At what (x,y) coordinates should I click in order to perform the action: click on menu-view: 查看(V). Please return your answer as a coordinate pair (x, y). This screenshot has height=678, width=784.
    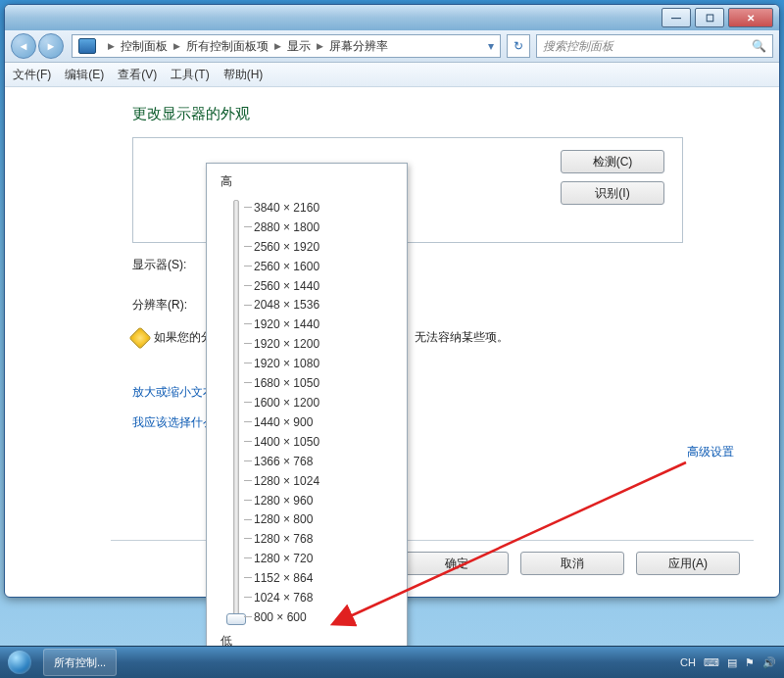
    Looking at the image, I should click on (137, 74).